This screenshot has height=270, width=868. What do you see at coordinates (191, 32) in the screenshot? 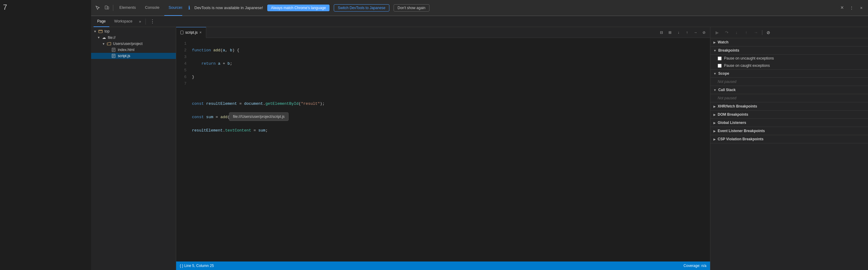
I see `editor-tab-script-js: script.js ×` at bounding box center [191, 32].